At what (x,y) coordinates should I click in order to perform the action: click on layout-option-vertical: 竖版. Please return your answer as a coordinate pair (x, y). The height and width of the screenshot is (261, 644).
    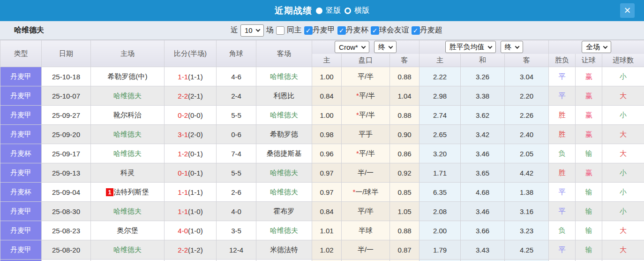
    Looking at the image, I should click on (328, 10).